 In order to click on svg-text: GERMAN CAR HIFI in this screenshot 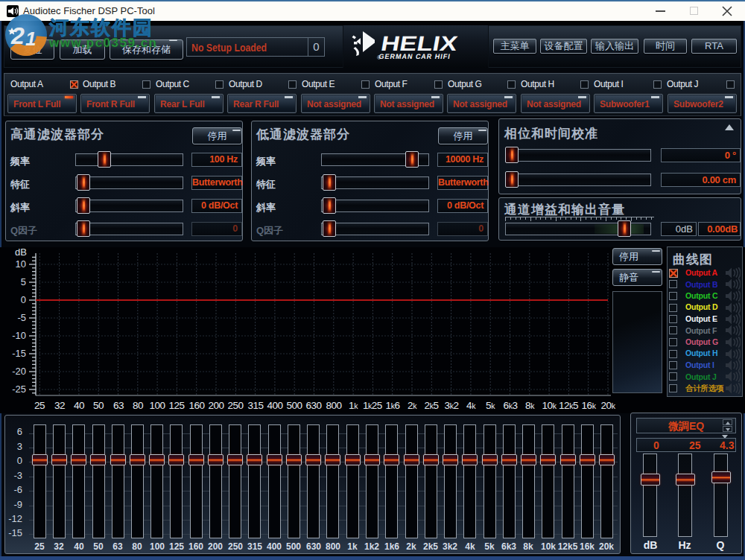, I will do `click(415, 57)`.